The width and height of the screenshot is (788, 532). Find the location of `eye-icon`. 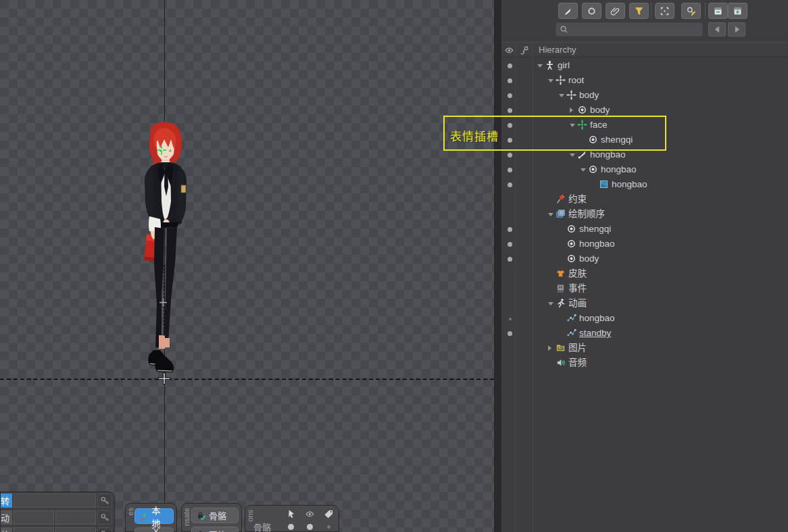

eye-icon is located at coordinates (510, 50).